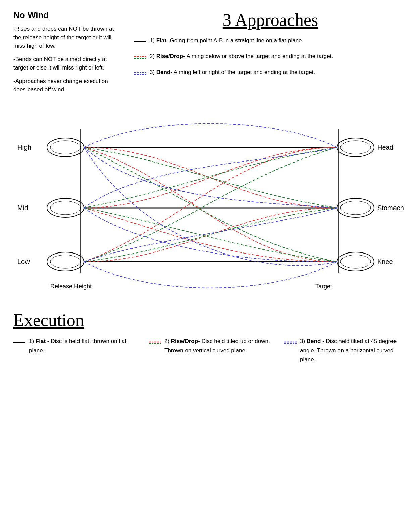 The height and width of the screenshot is (507, 420). I want to click on execution-flat-text: 1) Flat - Disc is held flat, thrown on f…, so click(82, 346).